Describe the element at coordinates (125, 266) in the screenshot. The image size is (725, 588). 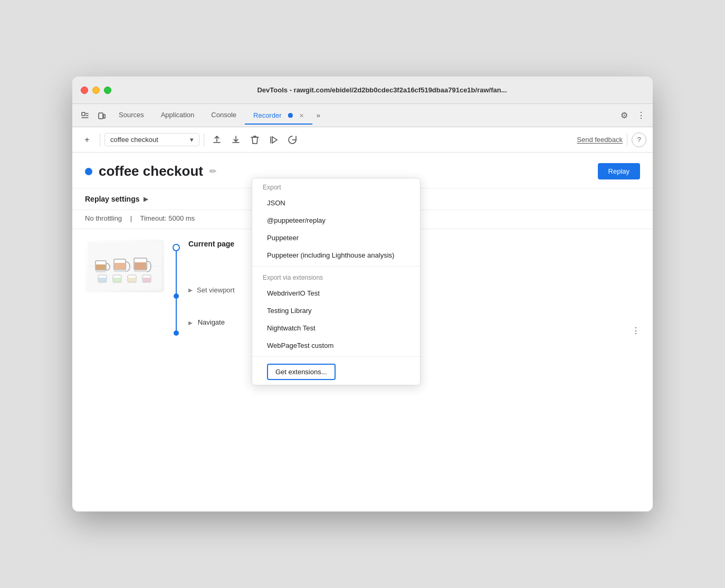
I see `step-thumbnail` at that location.